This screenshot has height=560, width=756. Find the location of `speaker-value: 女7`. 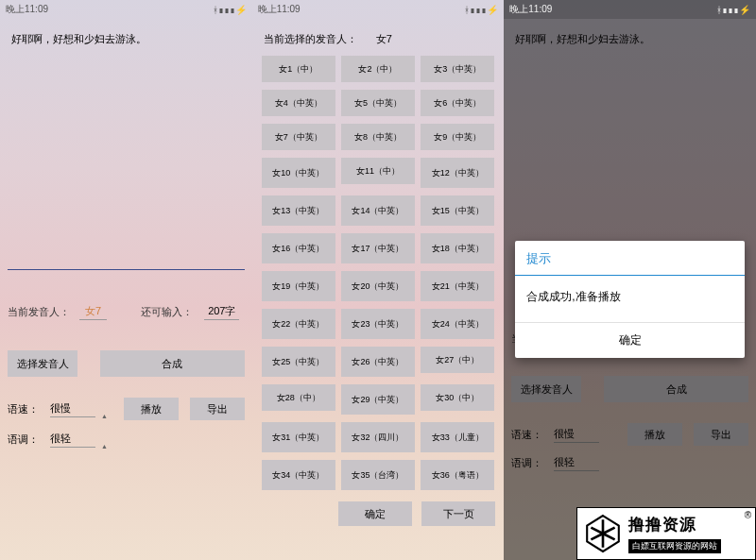

speaker-value: 女7 is located at coordinates (93, 312).